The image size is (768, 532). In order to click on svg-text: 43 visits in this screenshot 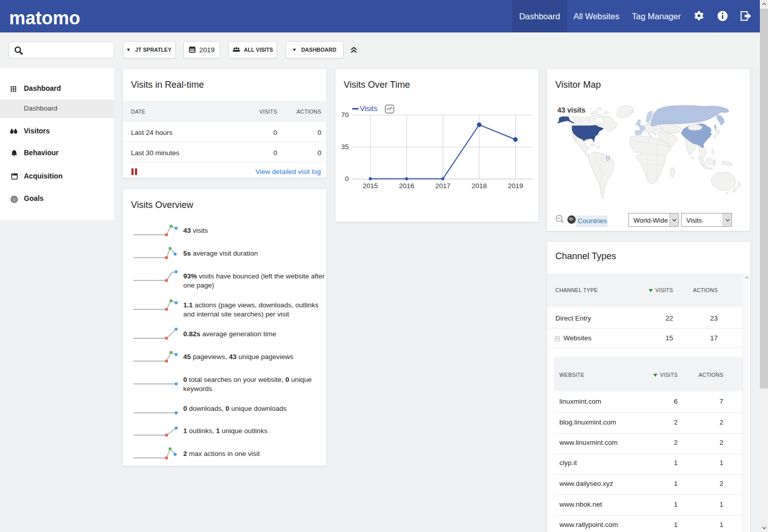, I will do `click(572, 110)`.